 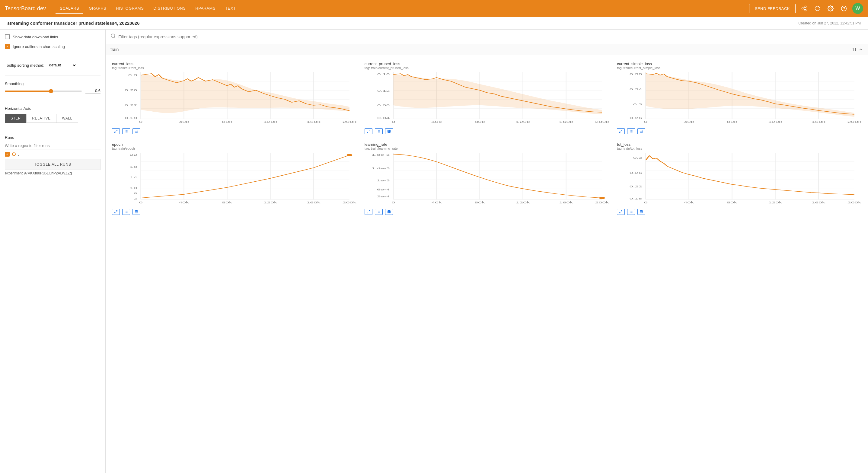 What do you see at coordinates (772, 9) in the screenshot?
I see `send-feedback-button: SEND FEEDBACK` at bounding box center [772, 9].